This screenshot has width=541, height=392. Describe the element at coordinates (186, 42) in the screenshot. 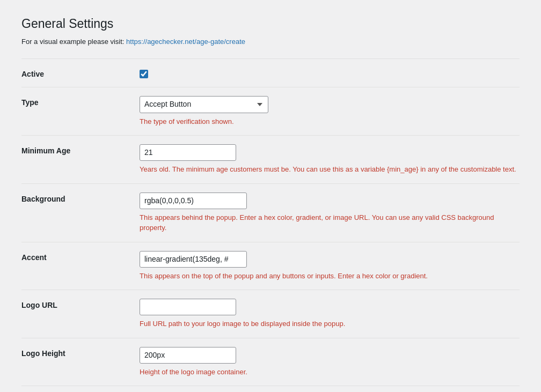

I see `intro-link: https://agechecker.net/age-gate/create` at that location.